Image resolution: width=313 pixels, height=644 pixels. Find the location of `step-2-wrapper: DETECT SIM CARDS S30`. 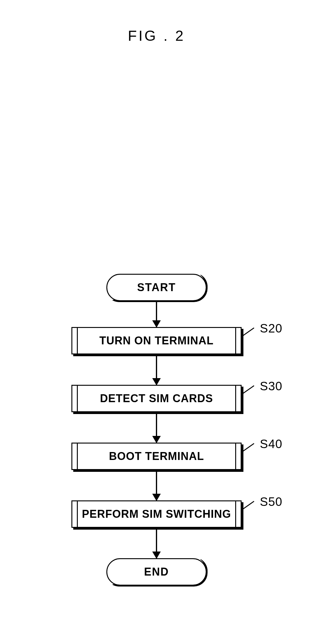

step-2-wrapper: DETECT SIM CARDS S30 is located at coordinates (156, 399).